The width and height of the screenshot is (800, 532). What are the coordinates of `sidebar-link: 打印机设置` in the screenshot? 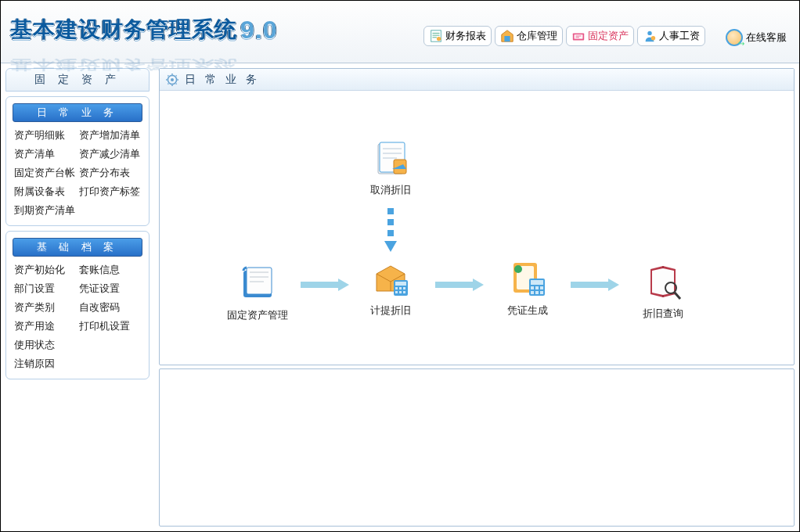 It's located at (110, 326).